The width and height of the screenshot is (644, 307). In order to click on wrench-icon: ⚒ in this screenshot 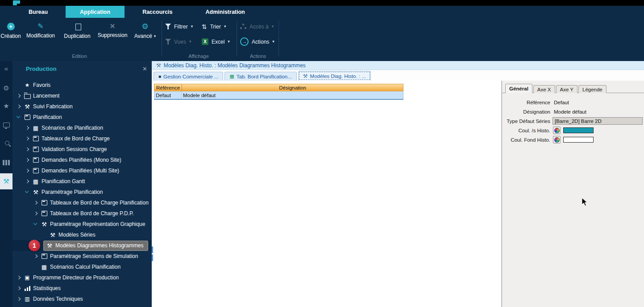, I will do `click(305, 76)`.